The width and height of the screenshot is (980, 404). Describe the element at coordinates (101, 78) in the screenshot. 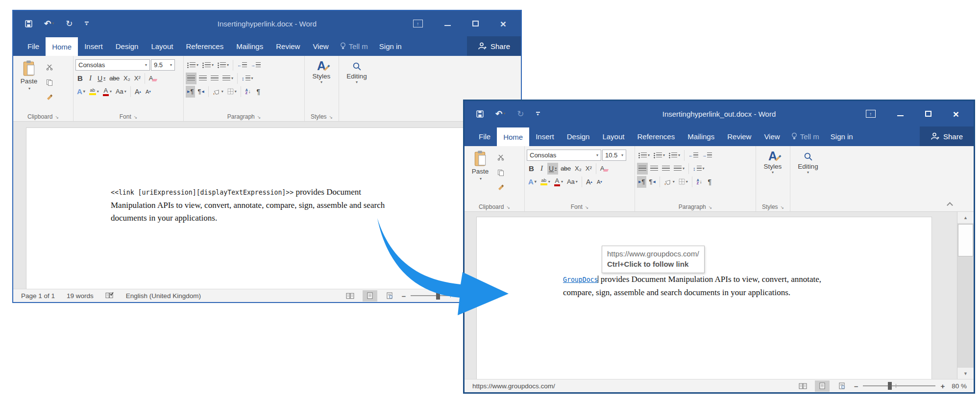

I see `underline-button: U` at that location.